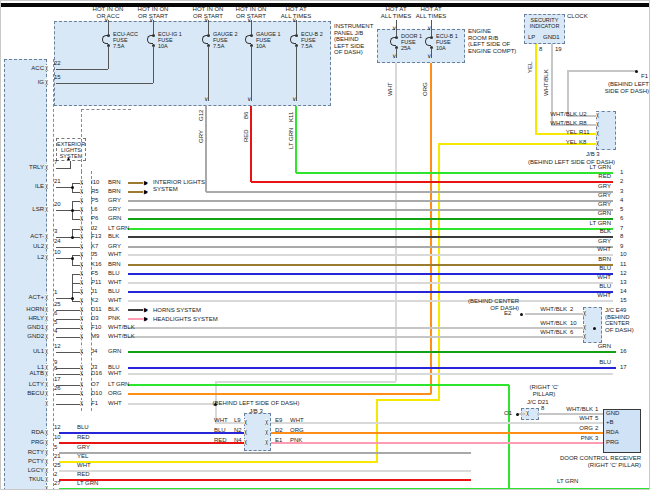 Image resolution: width=650 pixels, height=490 pixels. I want to click on wire-color-label: WHT, so click(115, 254).